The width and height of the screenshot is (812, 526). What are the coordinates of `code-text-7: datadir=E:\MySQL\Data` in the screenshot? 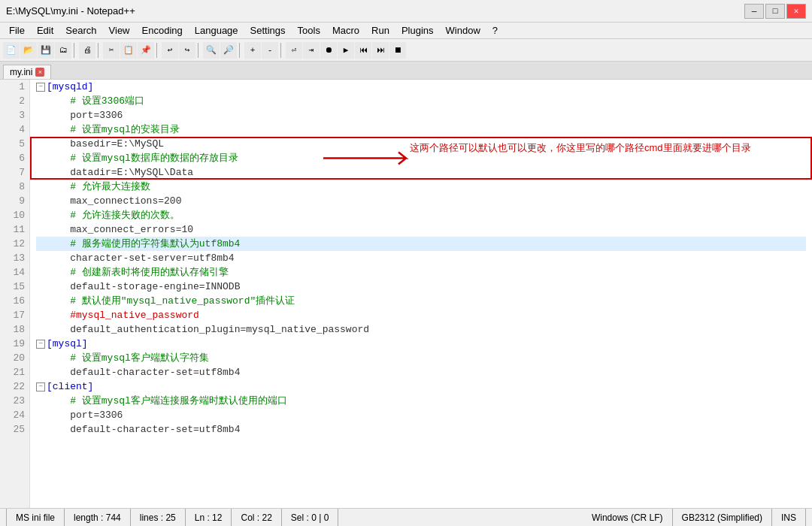 It's located at (120, 173).